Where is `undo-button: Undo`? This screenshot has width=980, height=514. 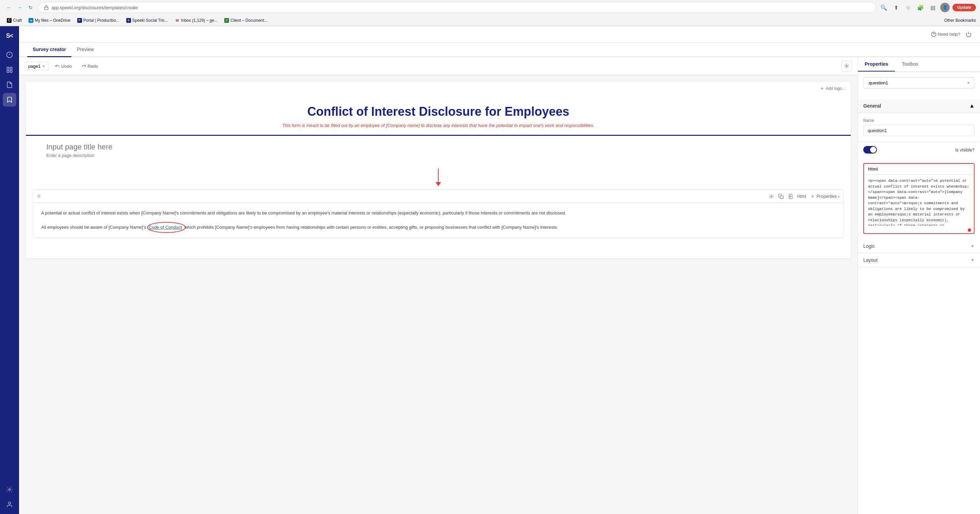 undo-button: Undo is located at coordinates (64, 66).